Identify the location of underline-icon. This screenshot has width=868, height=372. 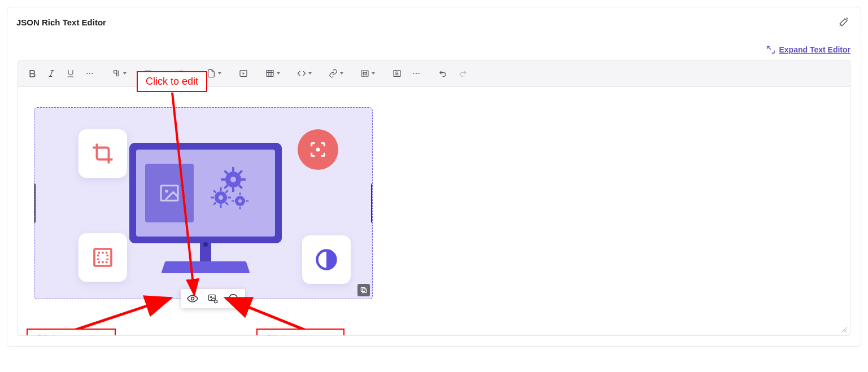
(71, 73).